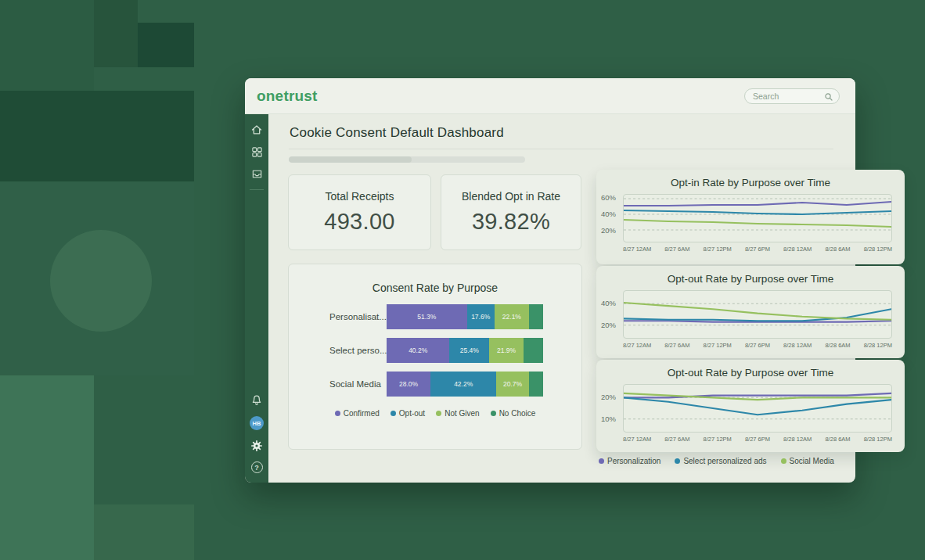 Image resolution: width=925 pixels, height=560 pixels. What do you see at coordinates (808, 461) in the screenshot?
I see `legend-item: Social Media` at bounding box center [808, 461].